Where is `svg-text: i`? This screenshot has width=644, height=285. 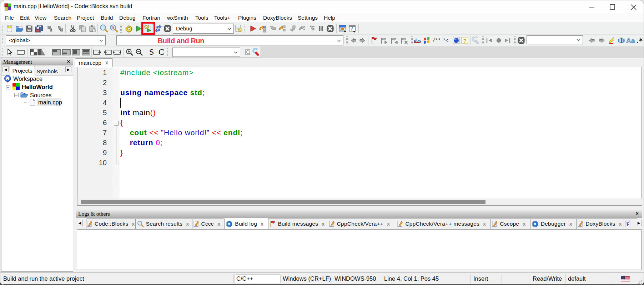
svg-text: i is located at coordinates (352, 29).